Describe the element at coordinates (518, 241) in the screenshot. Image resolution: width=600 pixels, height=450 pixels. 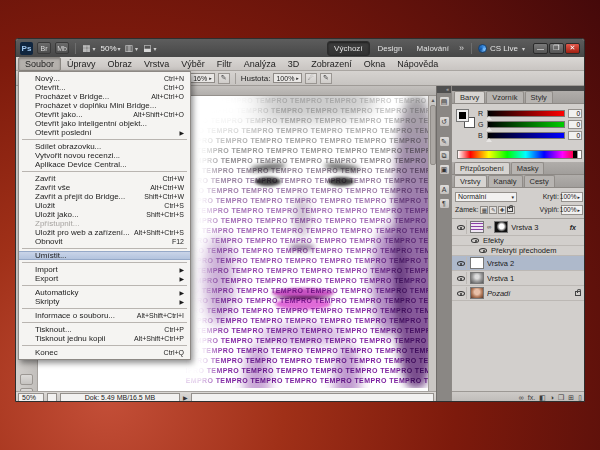
I see `effect-row: Efekty` at that location.